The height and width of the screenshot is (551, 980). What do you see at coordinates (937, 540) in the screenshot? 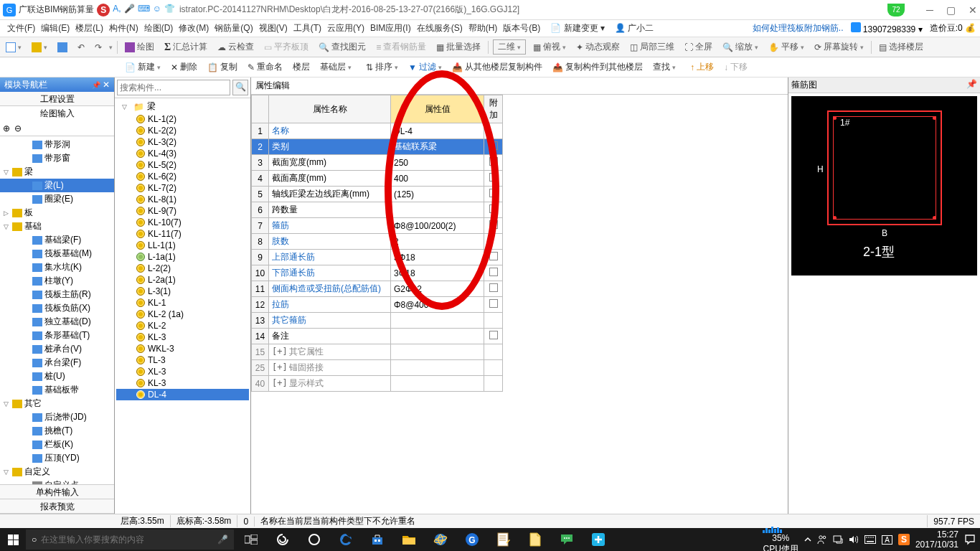
I see `clock: 15:27 2017/10/31` at bounding box center [937, 540].